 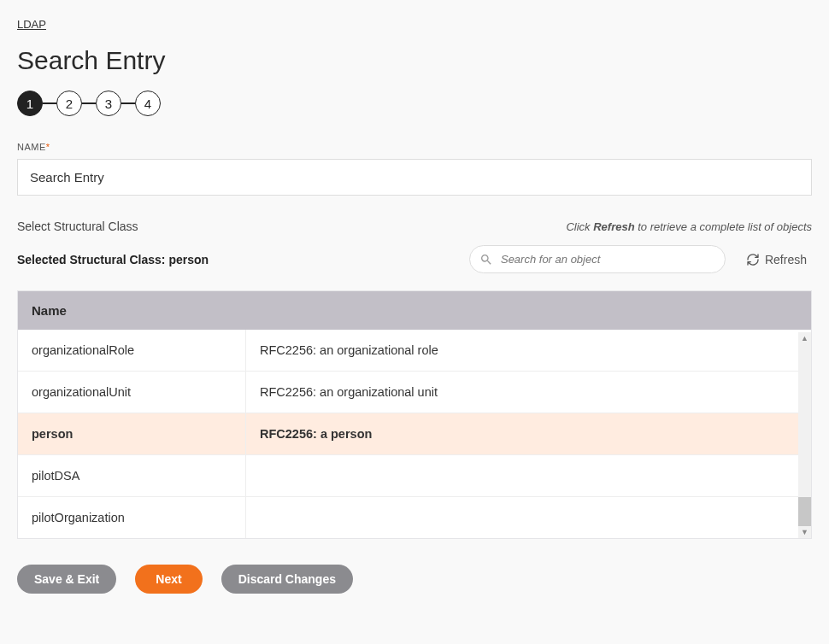 What do you see at coordinates (287, 579) in the screenshot?
I see `discard-changes-button: Discard Changes` at bounding box center [287, 579].